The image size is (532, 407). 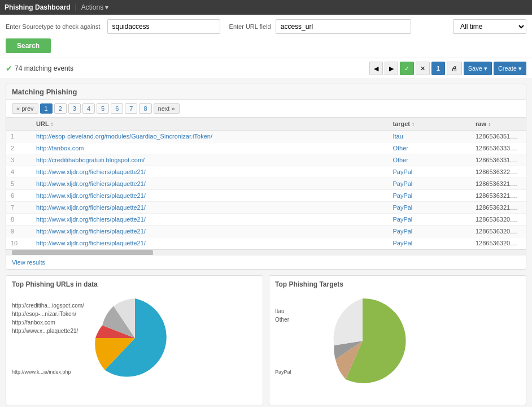 I want to click on legend-item-1: http://creditiha...iogspot.com/, so click(x=48, y=305).